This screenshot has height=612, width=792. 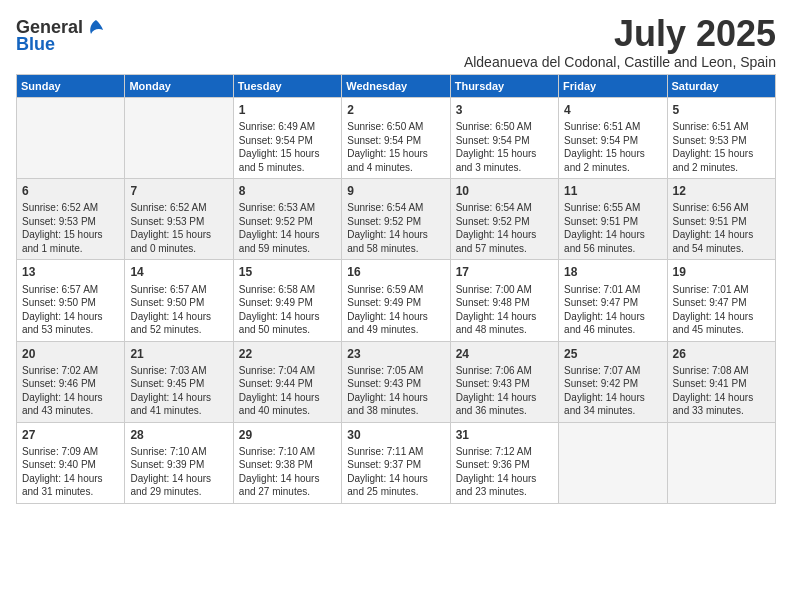 What do you see at coordinates (179, 382) in the screenshot?
I see `calendar-cell: 21Sunrise: 7:03 AMSunset: 9:45 PMDayligh…` at bounding box center [179, 382].